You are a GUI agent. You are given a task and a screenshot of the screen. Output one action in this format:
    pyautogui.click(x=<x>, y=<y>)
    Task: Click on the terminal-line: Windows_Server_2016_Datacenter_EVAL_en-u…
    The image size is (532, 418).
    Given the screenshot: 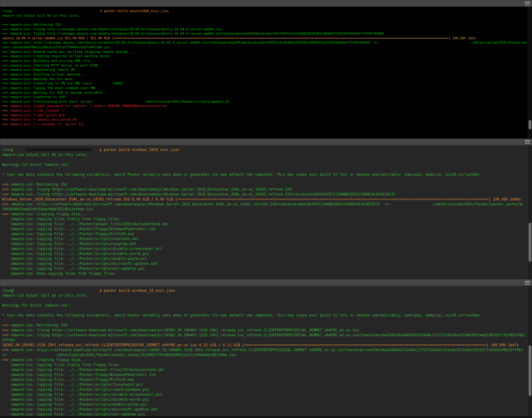 What is the action you would take?
    pyautogui.click(x=267, y=199)
    